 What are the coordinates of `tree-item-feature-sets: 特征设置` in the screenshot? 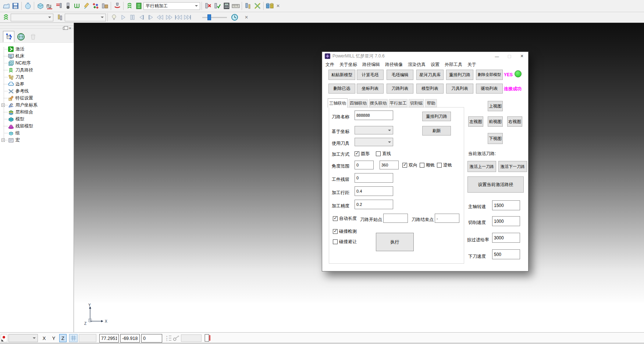 It's located at (37, 98).